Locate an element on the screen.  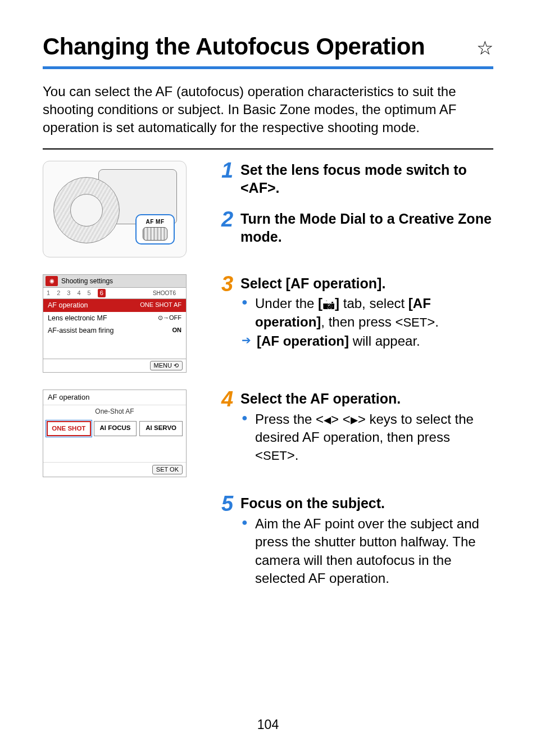
af-option-ai-focus: AI FOCUS is located at coordinates (116, 429).